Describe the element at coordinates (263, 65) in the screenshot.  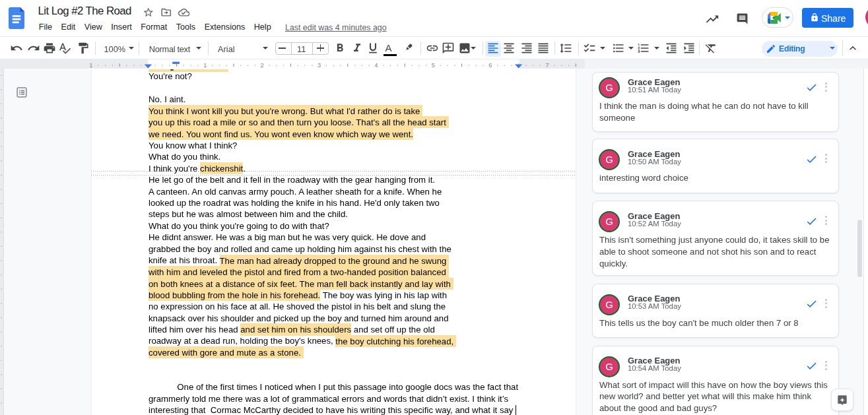
I see `svg-text: 2` at that location.